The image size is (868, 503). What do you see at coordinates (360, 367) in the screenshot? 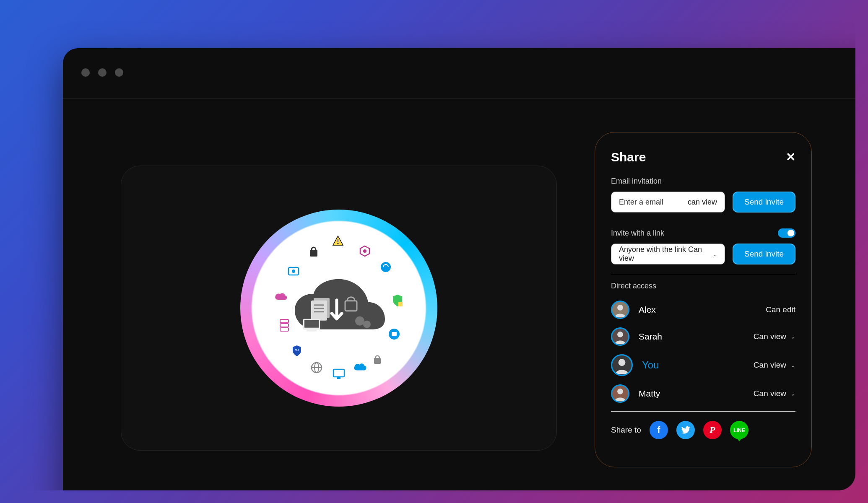
I see `cloud-fill-icon` at bounding box center [360, 367].